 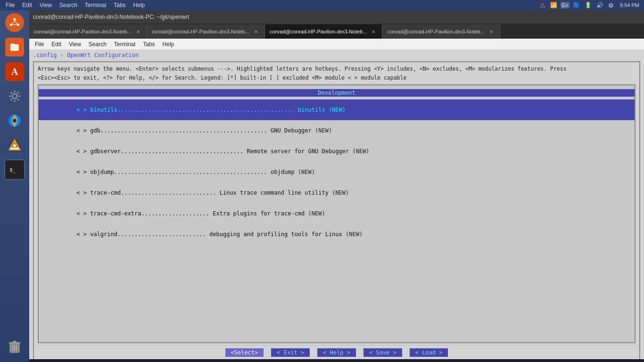 What do you see at coordinates (436, 32) in the screenshot?
I see `tab-4-label: conrad@conrad-HP-Pavilion-dm3-Noteb...` at bounding box center [436, 32].